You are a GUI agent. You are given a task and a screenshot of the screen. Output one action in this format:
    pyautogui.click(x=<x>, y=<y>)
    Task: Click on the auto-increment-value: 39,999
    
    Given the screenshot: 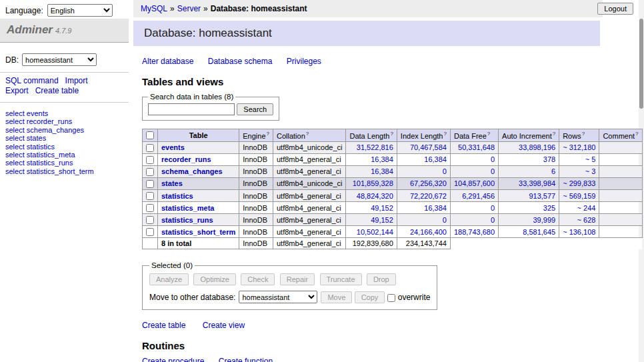 What is the action you would take?
    pyautogui.click(x=545, y=220)
    